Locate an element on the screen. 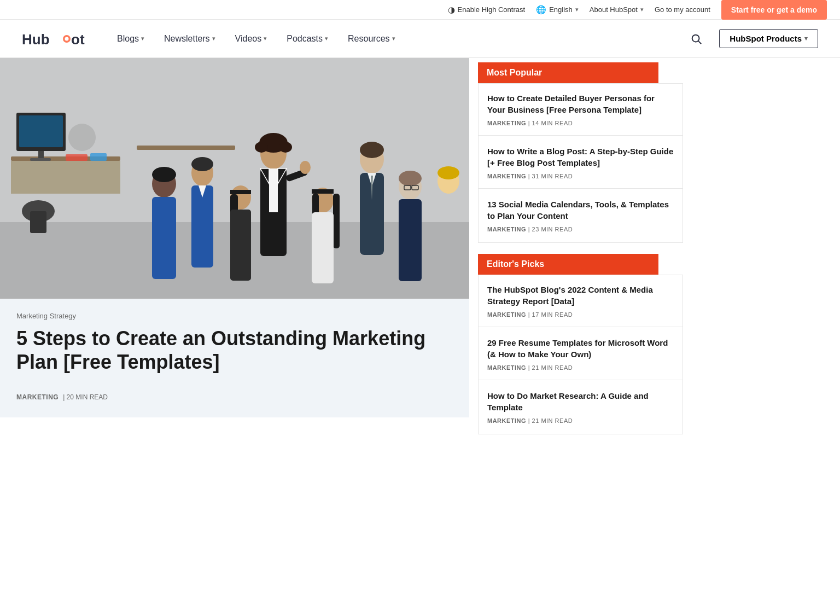 The width and height of the screenshot is (840, 616). nav-podcasts: Podcasts ▾ is located at coordinates (307, 39).